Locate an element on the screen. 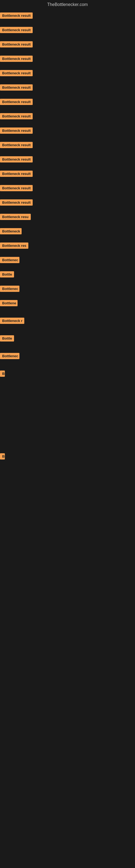 Image resolution: width=135 pixels, height=868 pixels. bottleneck-badge: Bottleneck is located at coordinates (11, 231).